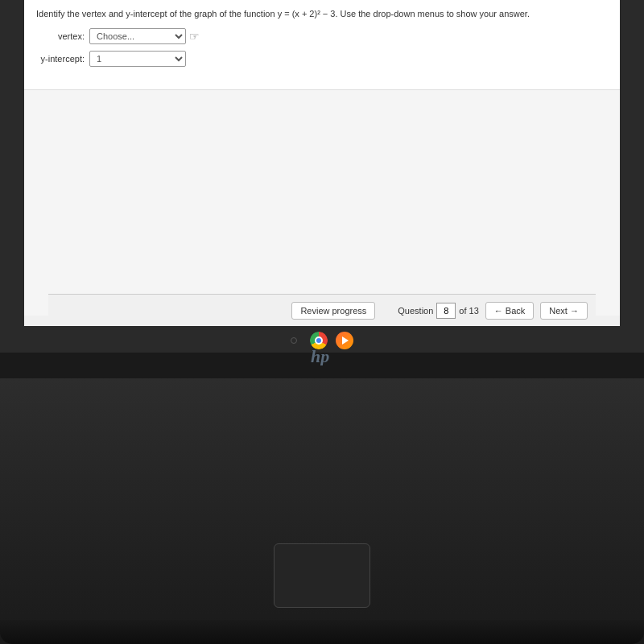 This screenshot has width=644, height=644. I want to click on chin-circle, so click(294, 341).